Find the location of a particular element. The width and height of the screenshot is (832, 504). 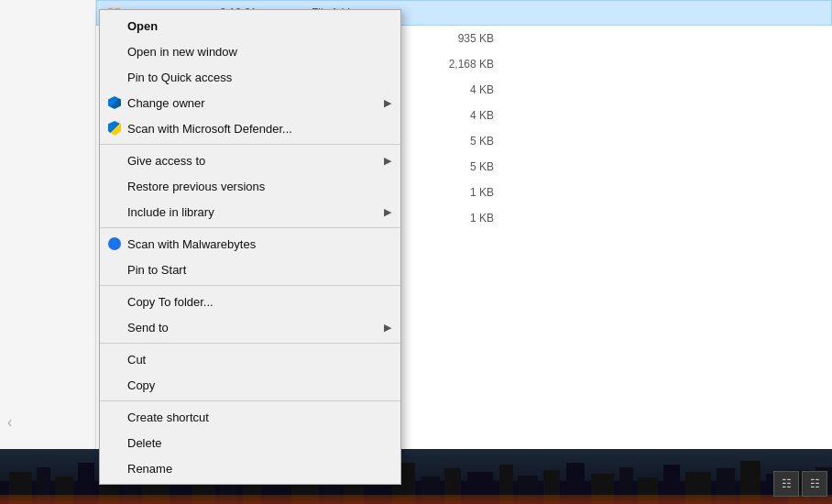

menu-item-rename: Rename is located at coordinates (250, 468).